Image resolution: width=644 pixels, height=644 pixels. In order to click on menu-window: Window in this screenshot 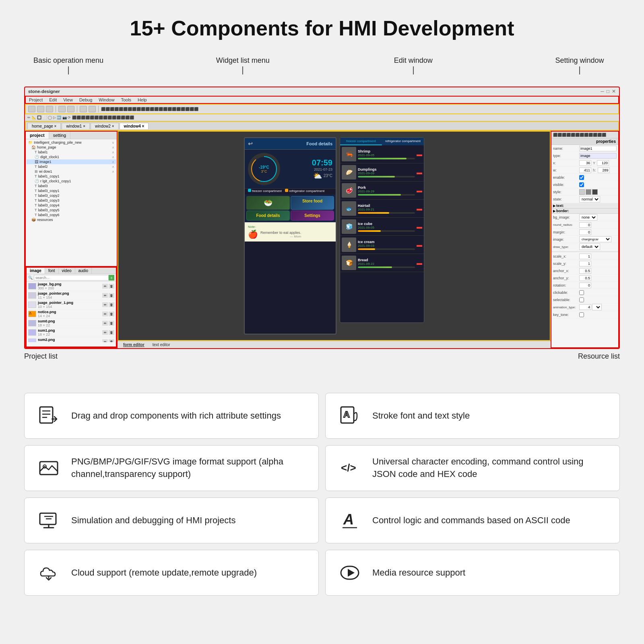, I will do `click(106, 100)`.